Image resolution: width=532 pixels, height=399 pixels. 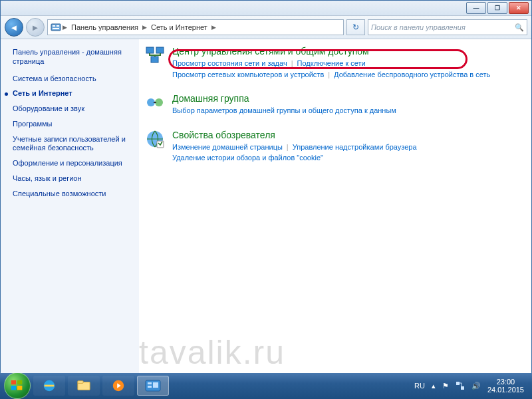 What do you see at coordinates (505, 382) in the screenshot?
I see `tray-time: 23:00` at bounding box center [505, 382].